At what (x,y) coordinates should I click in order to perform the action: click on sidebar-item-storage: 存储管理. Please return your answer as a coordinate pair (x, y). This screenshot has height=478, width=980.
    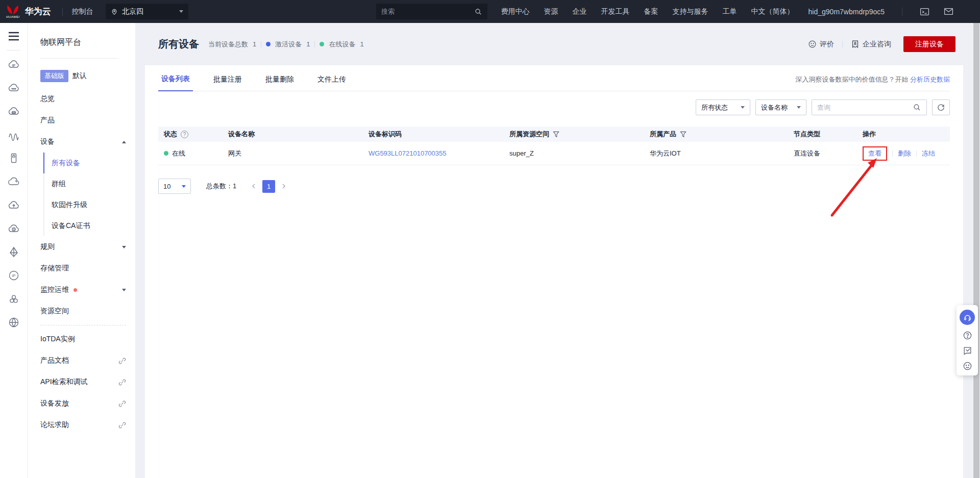
    Looking at the image, I should click on (82, 268).